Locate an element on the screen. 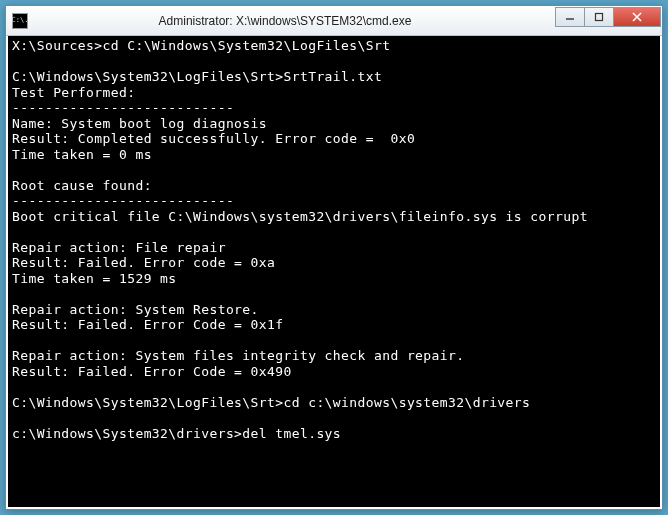  terminal-line: Result: Failed. Error code = 0xa is located at coordinates (334, 263).